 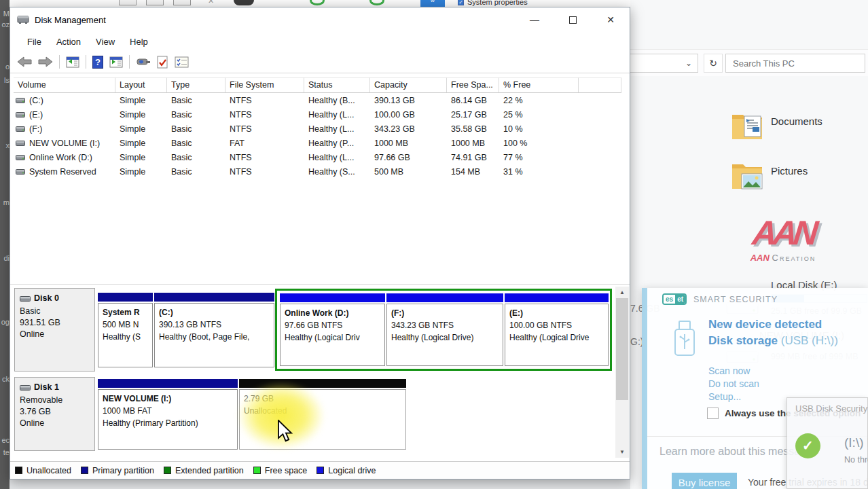 I want to click on scroll-up-icon: ▲, so click(x=622, y=292).